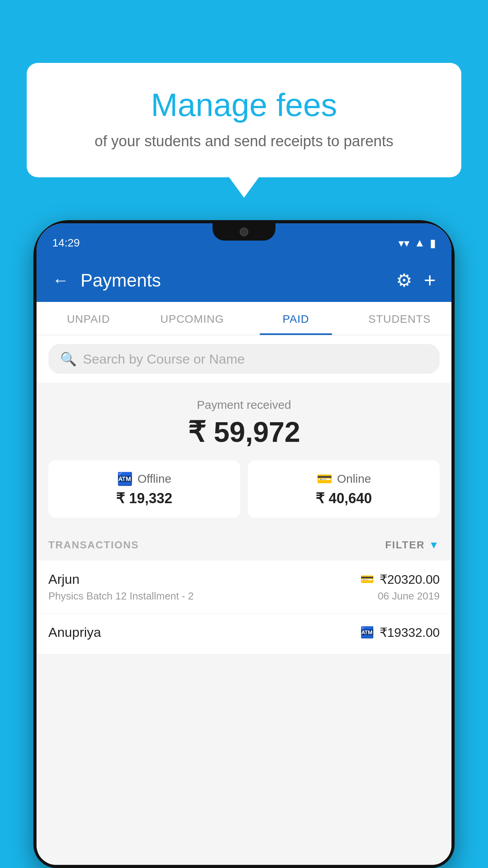 Image resolution: width=488 pixels, height=868 pixels. What do you see at coordinates (367, 632) in the screenshot?
I see `transaction-type-icon-2: 🏧` at bounding box center [367, 632].